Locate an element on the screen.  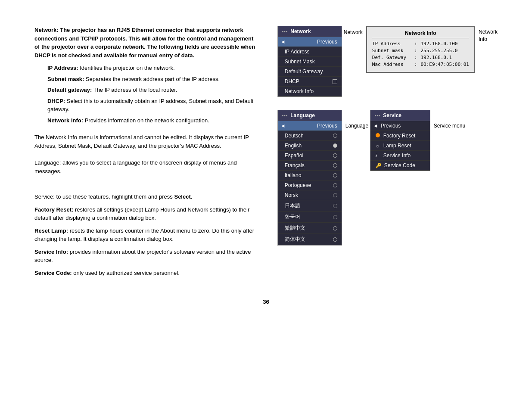
lamp-reset-item: ☼ Lamp Reset is located at coordinates (400, 146).